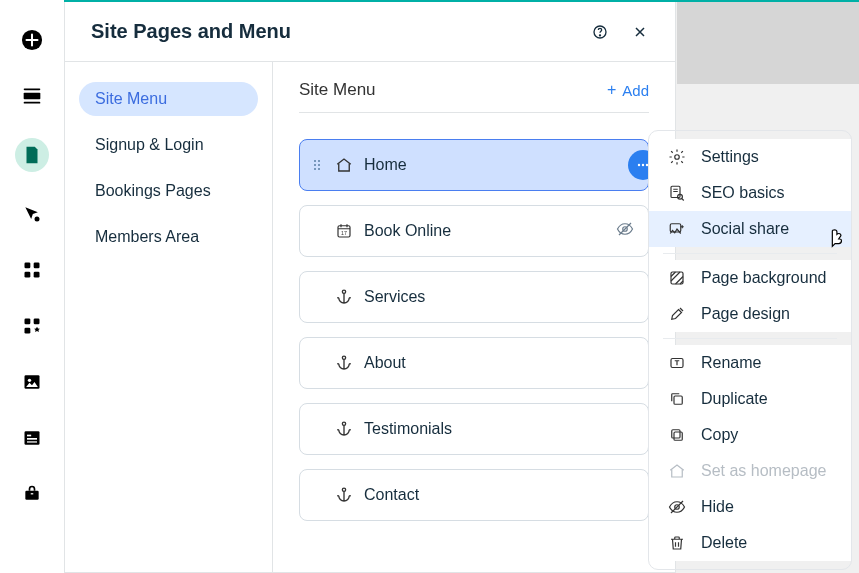  Describe the element at coordinates (677, 278) in the screenshot. I see `diag-icon` at that location.